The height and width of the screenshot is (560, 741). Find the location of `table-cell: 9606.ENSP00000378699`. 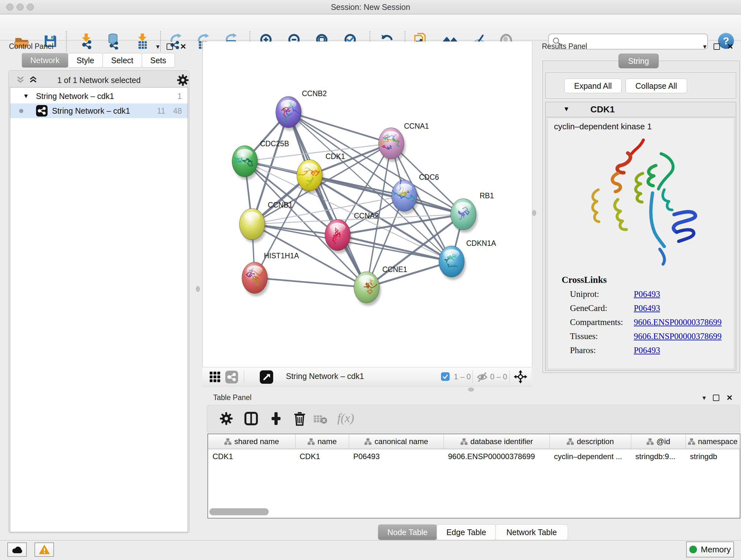

table-cell: 9606.ENSP00000378699 is located at coordinates (496, 456).